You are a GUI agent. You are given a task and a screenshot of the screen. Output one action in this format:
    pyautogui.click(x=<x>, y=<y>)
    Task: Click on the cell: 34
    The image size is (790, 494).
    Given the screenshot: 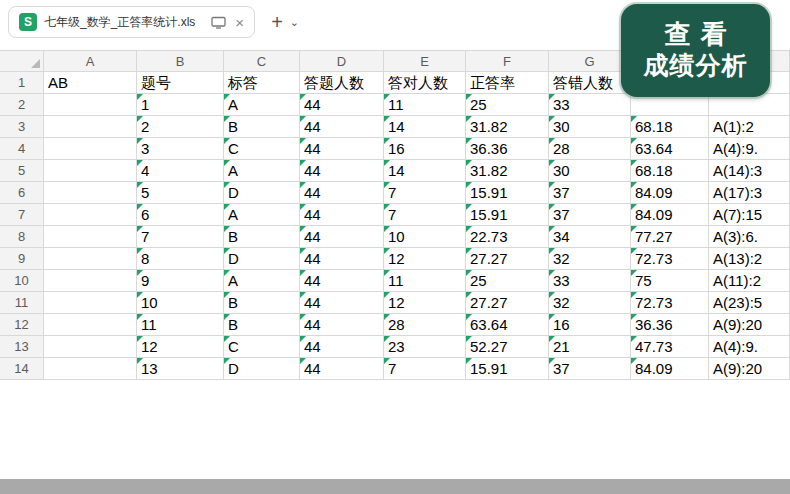 What is the action you would take?
    pyautogui.click(x=590, y=237)
    